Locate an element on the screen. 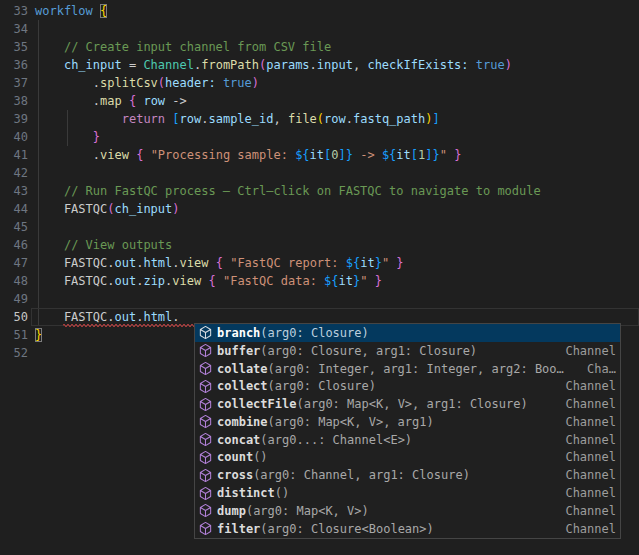 The height and width of the screenshot is (555, 639). suggestion-item-filter: filter(arg0: Closure<Boolean>)Channel is located at coordinates (408, 529).